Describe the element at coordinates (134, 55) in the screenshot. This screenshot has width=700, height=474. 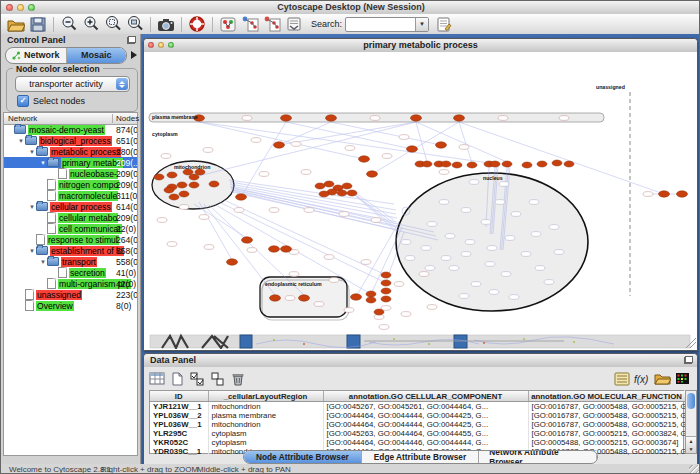
I see `tab-overflow-icon` at that location.